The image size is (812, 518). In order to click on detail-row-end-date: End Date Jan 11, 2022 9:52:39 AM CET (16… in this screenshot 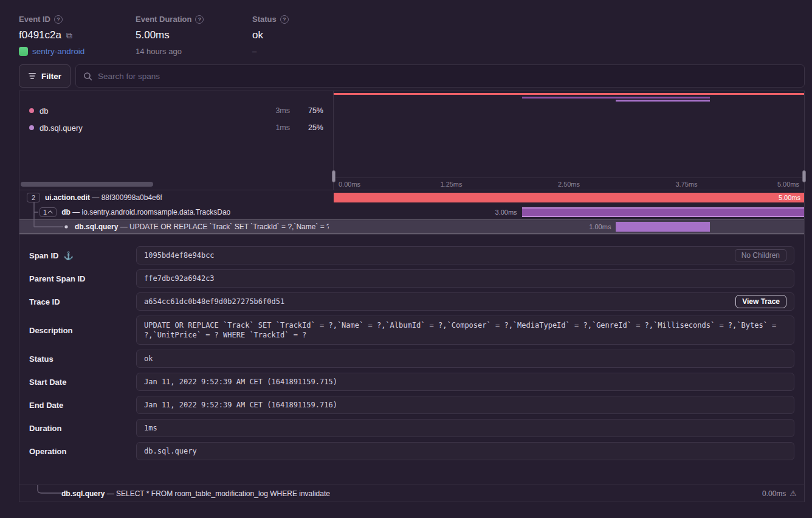, I will do `click(412, 405)`.